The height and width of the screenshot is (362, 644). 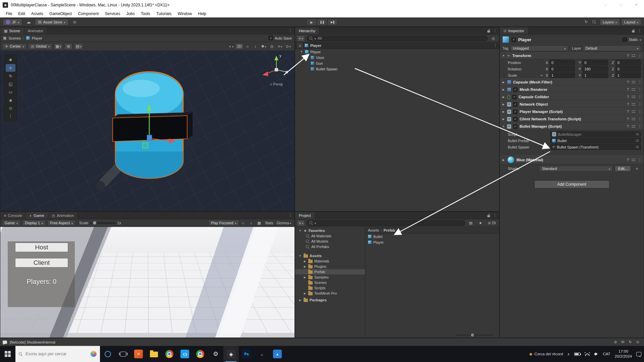 I want to click on position-z-field: 0, so click(x=628, y=62).